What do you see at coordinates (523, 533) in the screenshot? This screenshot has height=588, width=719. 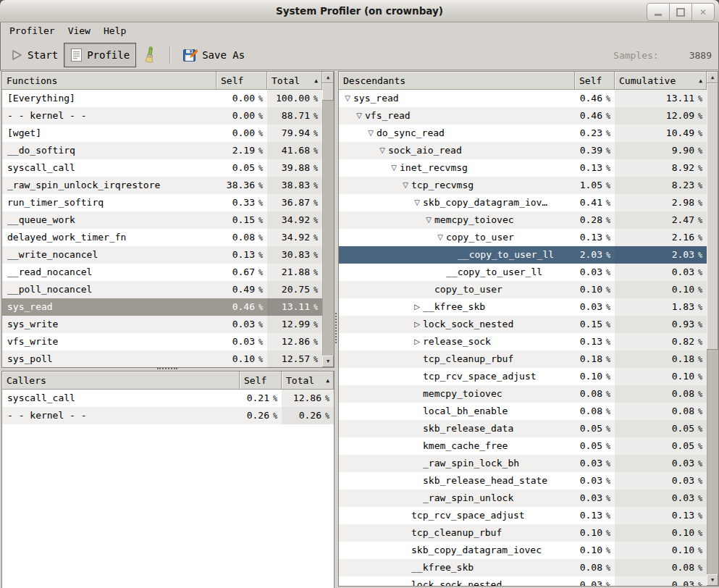 I see `descendants-tree-row: tcp_cleanup_rbuf0.10%0.10%` at bounding box center [523, 533].